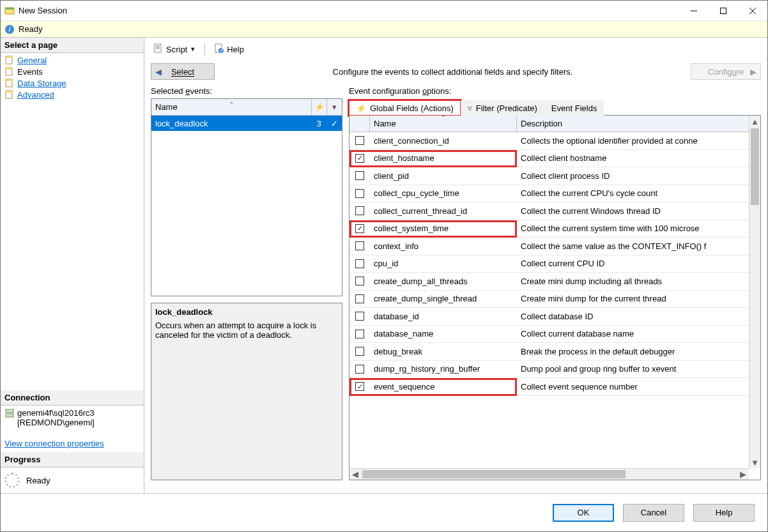  Describe the element at coordinates (360, 124) in the screenshot. I see `col-checkbox` at that location.